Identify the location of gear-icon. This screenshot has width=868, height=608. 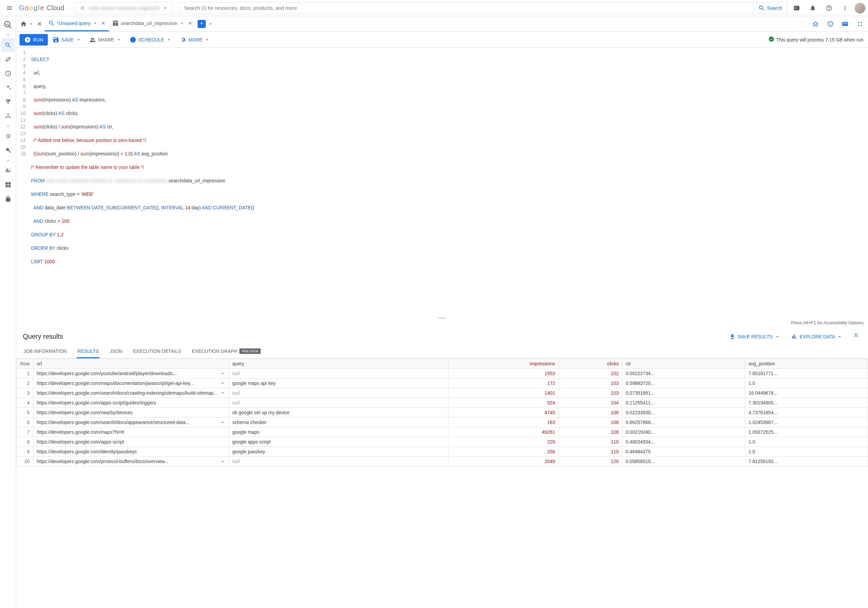
(183, 40).